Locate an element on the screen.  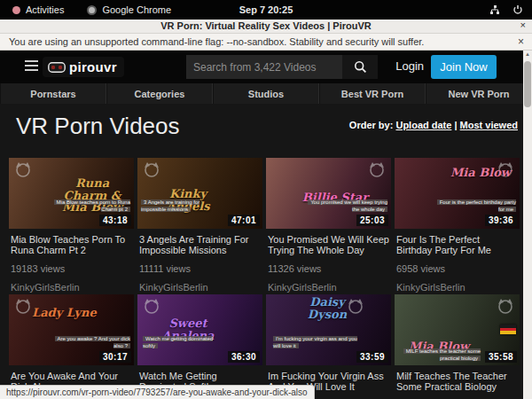
duration-badge: 47:01 is located at coordinates (244, 220).